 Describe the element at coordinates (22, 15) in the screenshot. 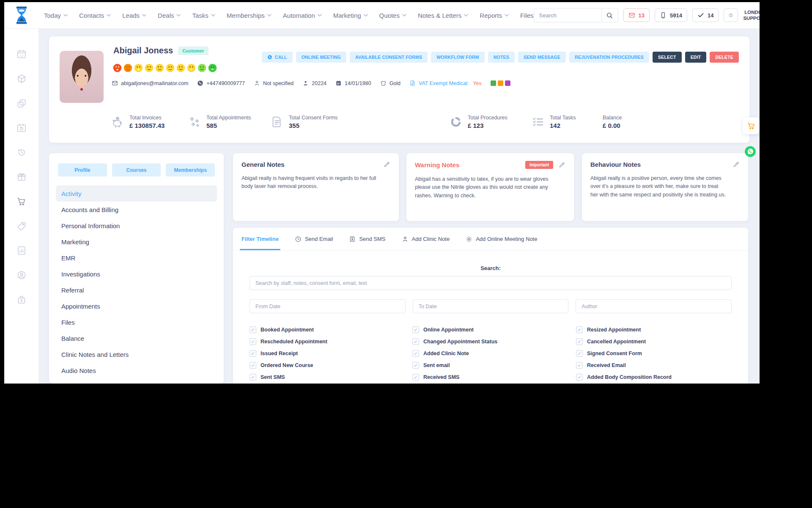

I see `app-logo` at that location.